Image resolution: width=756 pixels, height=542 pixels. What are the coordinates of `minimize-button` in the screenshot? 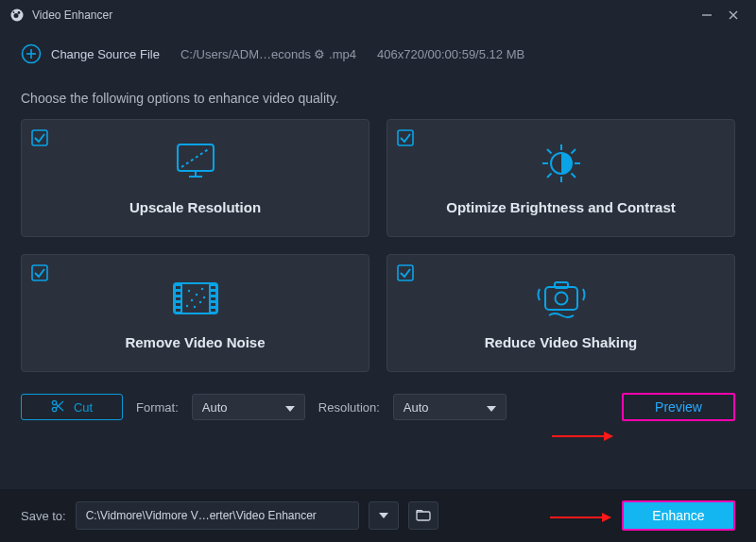 It's located at (707, 15).